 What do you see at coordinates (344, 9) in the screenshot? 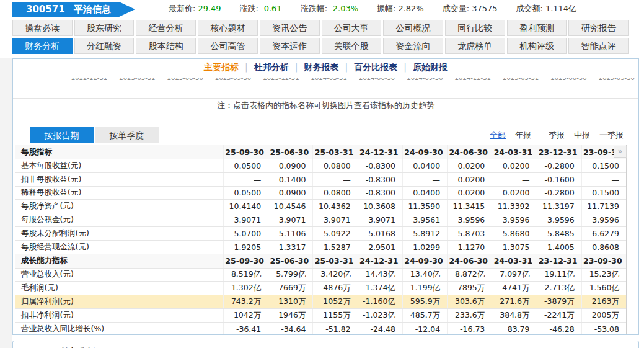
I see `stat-value: -2.03%` at bounding box center [344, 9].